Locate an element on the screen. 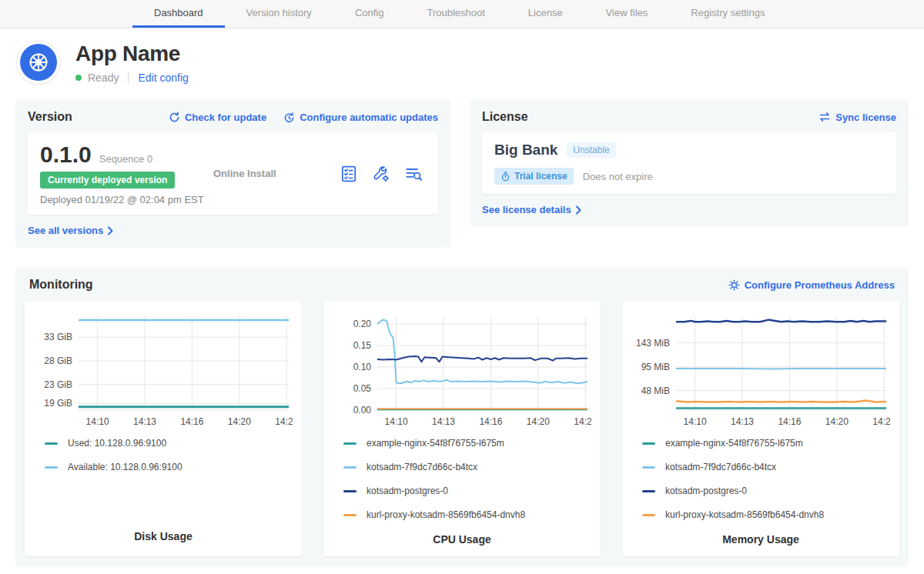 The width and height of the screenshot is (924, 574). chart-plot: 14:1014:1314:1614:2014:230.000.050.100.1… is located at coordinates (462, 370).